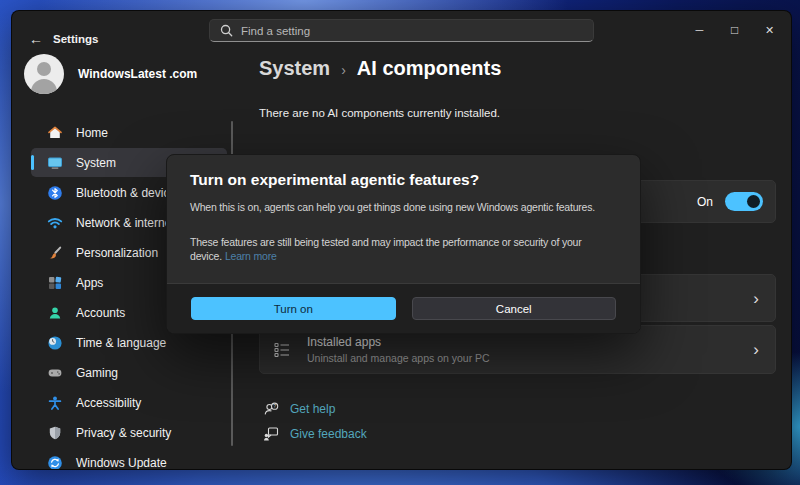 The image size is (800, 485). Describe the element at coordinates (315, 434) in the screenshot. I see `give-feedback-link: Give feedback` at that location.